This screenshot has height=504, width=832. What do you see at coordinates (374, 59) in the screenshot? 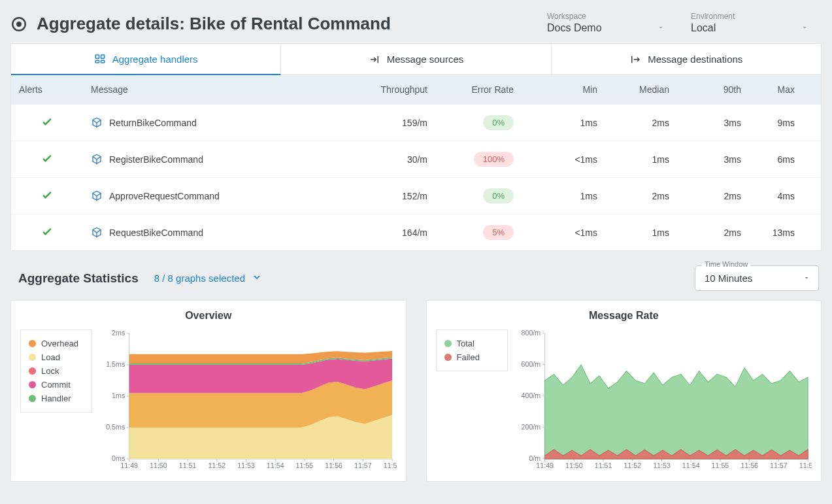
I see `sources-icon` at bounding box center [374, 59].